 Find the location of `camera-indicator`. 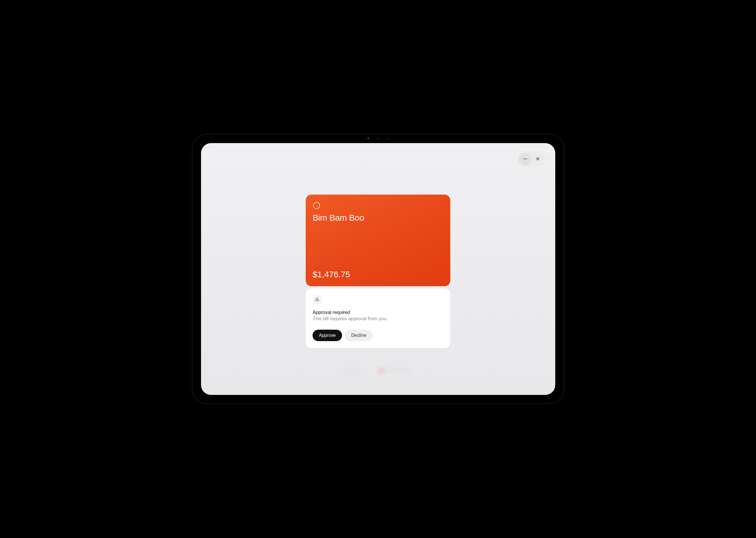

camera-indicator is located at coordinates (369, 138).